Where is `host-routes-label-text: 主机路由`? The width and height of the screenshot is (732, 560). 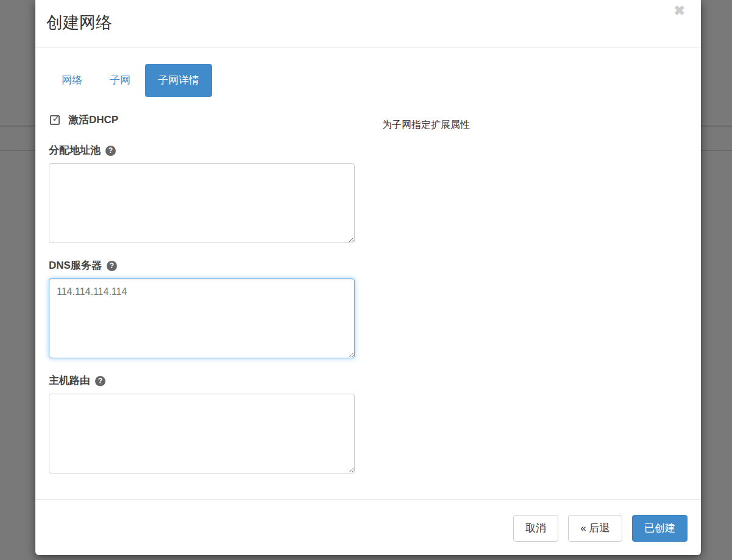
host-routes-label-text: 主机路由 is located at coordinates (69, 381).